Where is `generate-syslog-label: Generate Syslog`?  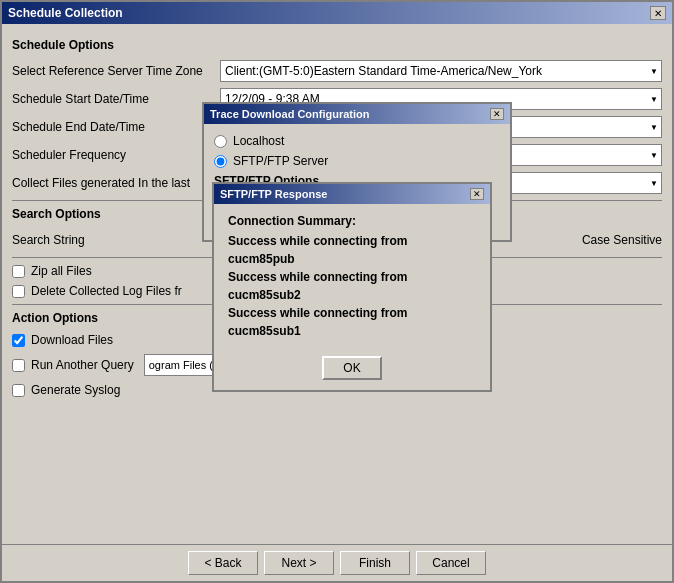
generate-syslog-label: Generate Syslog is located at coordinates (76, 390).